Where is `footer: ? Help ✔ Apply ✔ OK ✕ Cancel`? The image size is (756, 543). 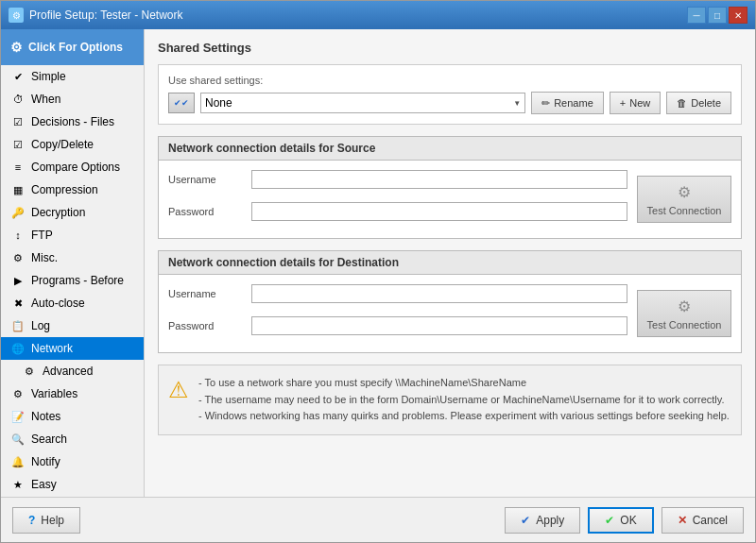 footer: ? Help ✔ Apply ✔ OK ✕ Cancel is located at coordinates (378, 519).